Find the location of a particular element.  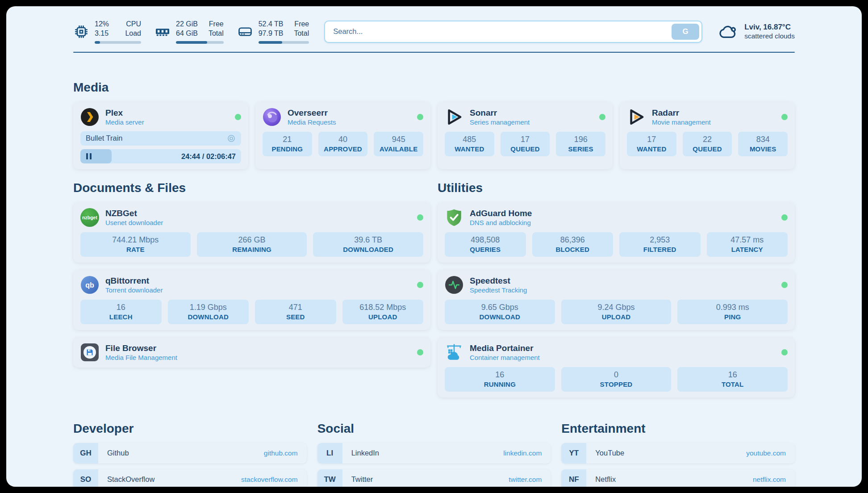

ram-monitor: 22 GiB 64 GiB Free Total is located at coordinates (189, 32).